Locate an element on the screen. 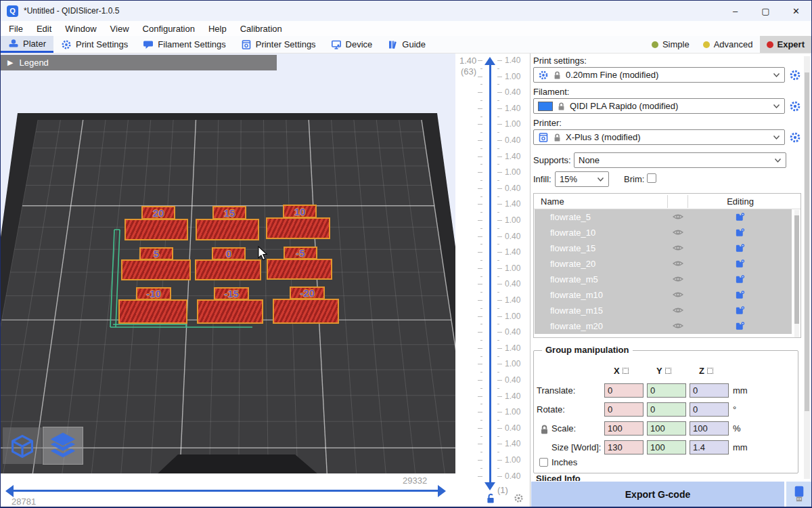 This screenshot has width=812, height=508. move-slider-track is located at coordinates (225, 490).